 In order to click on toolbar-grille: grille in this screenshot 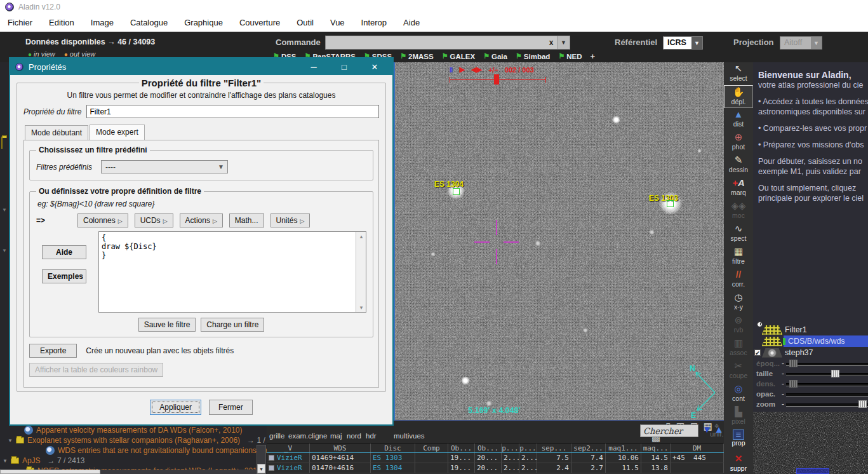, I will do `click(277, 436)`.